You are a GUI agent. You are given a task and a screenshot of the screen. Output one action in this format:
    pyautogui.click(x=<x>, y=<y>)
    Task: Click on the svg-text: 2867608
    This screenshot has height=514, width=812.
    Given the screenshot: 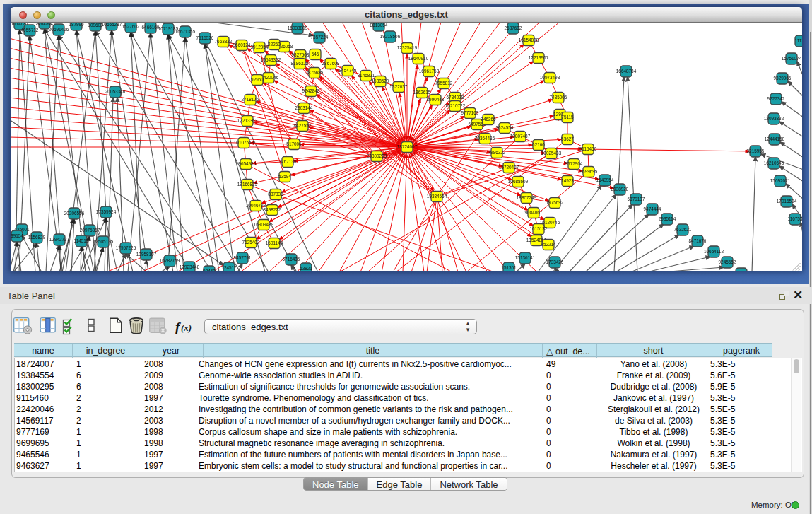 What is the action you would take?
    pyautogui.click(x=331, y=64)
    